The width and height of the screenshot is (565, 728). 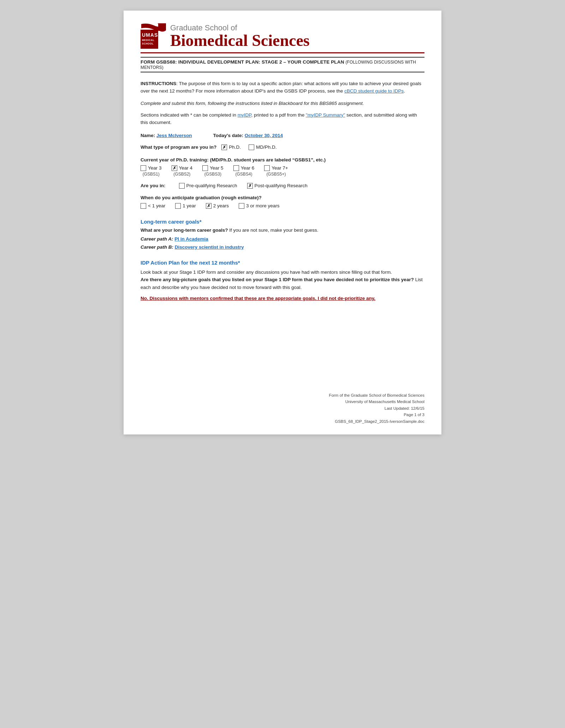 I want to click on 3more-years-checkbox, so click(x=242, y=206).